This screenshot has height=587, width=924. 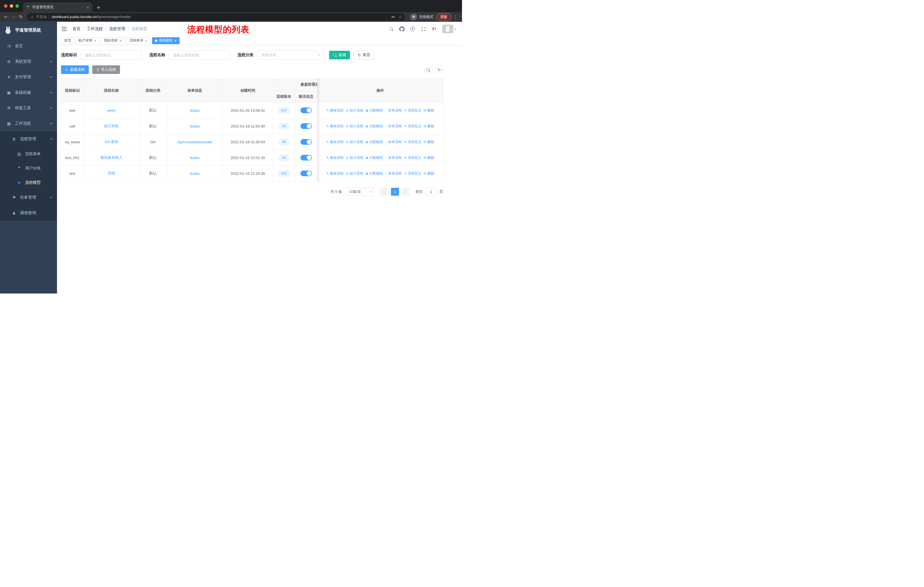 What do you see at coordinates (111, 126) in the screenshot?
I see `process-name-link: 自己审批` at bounding box center [111, 126].